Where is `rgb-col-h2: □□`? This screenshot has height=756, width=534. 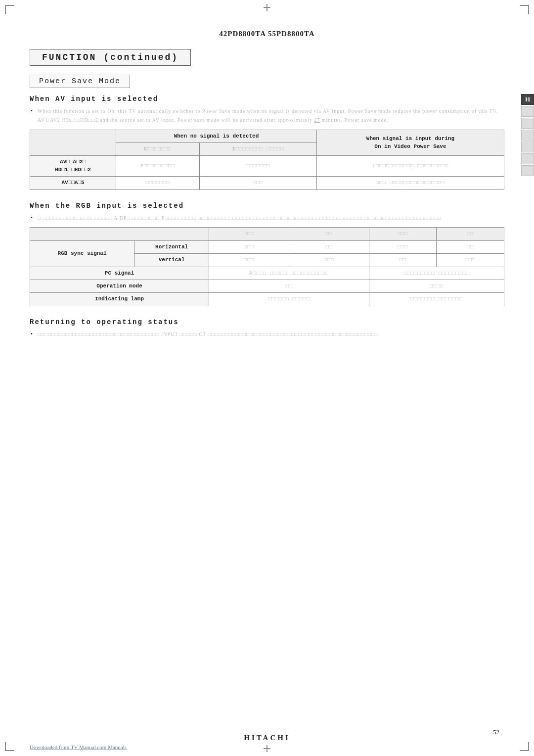 rgb-col-h2: □□ is located at coordinates (329, 234).